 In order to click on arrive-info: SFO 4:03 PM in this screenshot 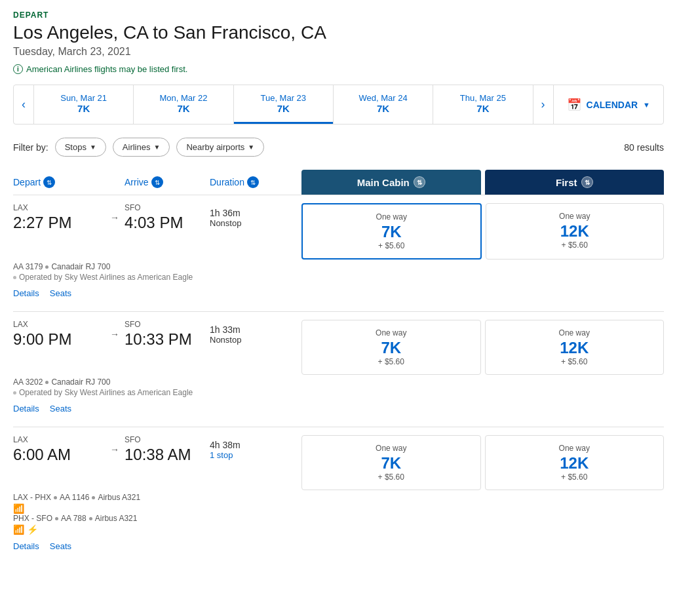, I will do `click(167, 218)`.